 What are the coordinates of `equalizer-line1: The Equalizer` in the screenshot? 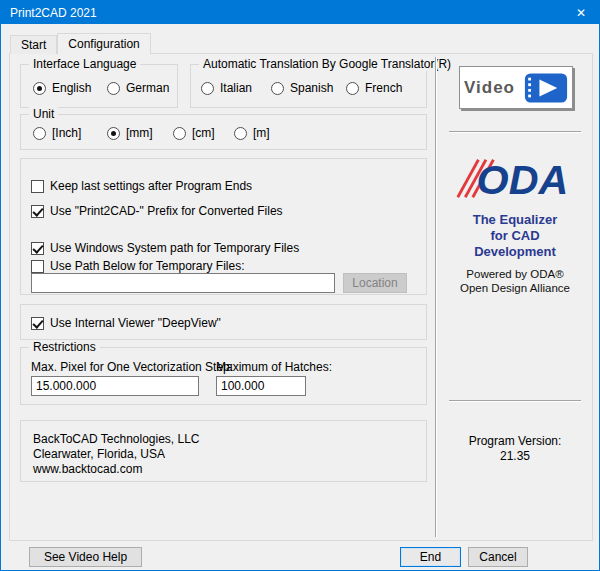 It's located at (515, 220).